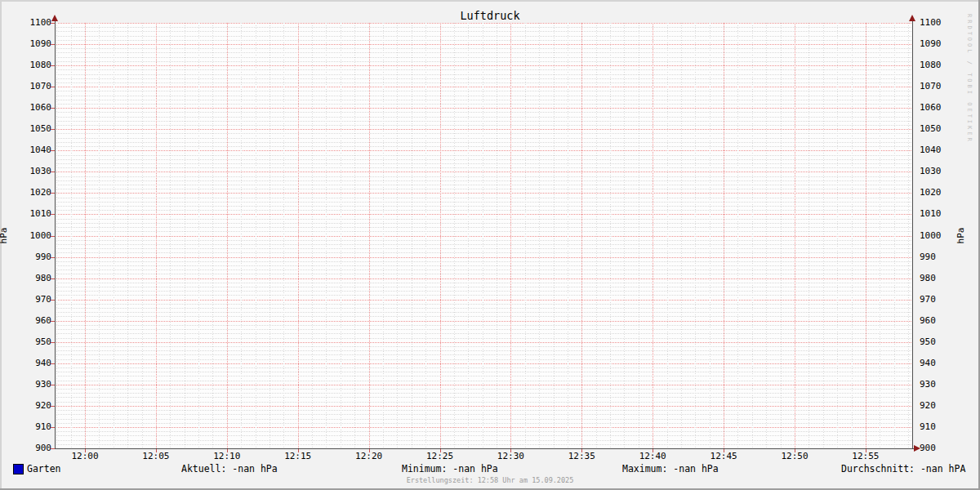 The height and width of the screenshot is (490, 980). What do you see at coordinates (936, 321) in the screenshot?
I see `y-tick-label-right: 960` at bounding box center [936, 321].